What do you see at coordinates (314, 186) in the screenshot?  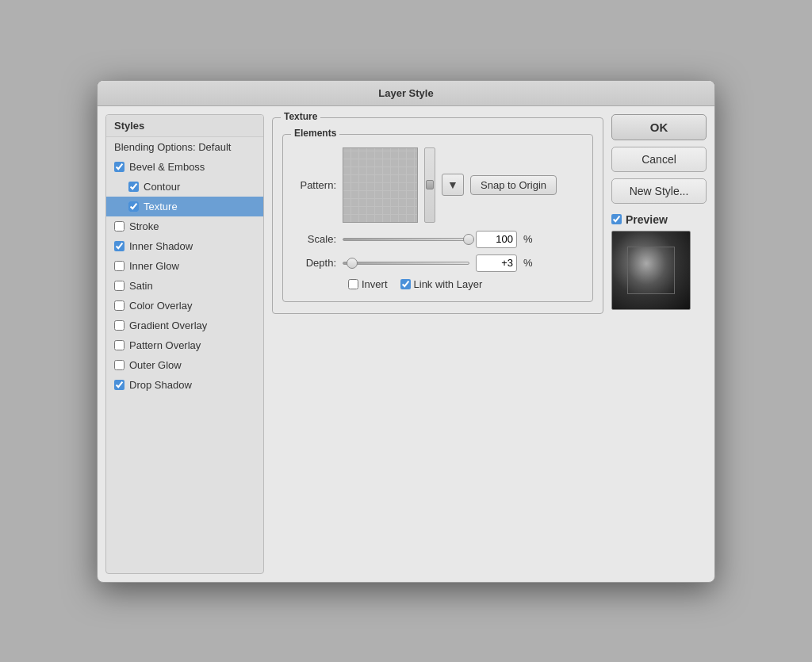 I see `pattern-label: Pattern:` at bounding box center [314, 186].